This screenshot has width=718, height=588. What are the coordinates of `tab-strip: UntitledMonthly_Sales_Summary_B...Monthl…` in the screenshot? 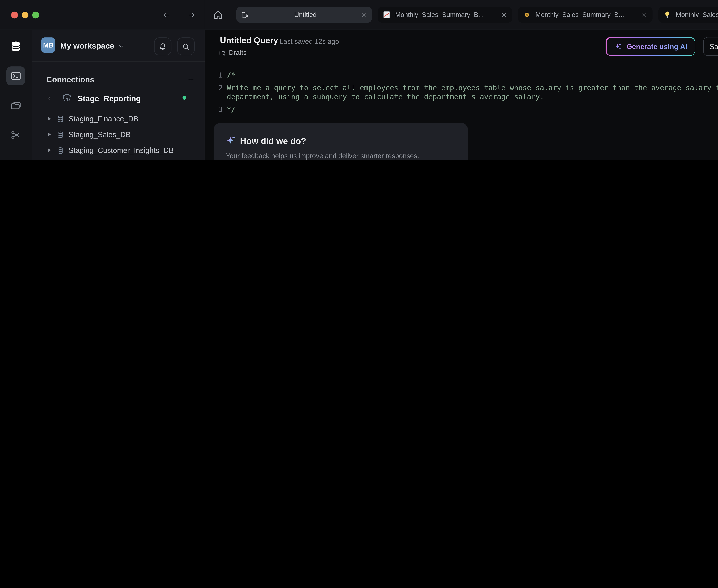 It's located at (477, 15).